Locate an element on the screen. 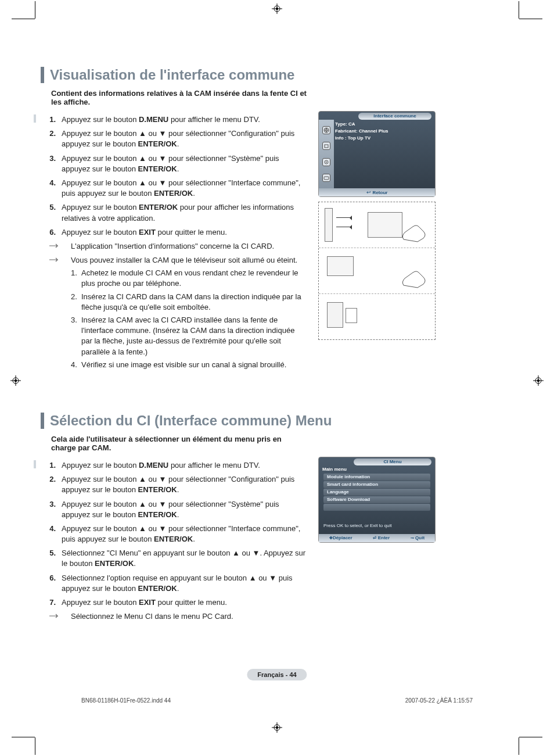 The height and width of the screenshot is (756, 554). step-item: Appuyez sur le bouton ENTER/OK pour pour… is located at coordinates (179, 213).